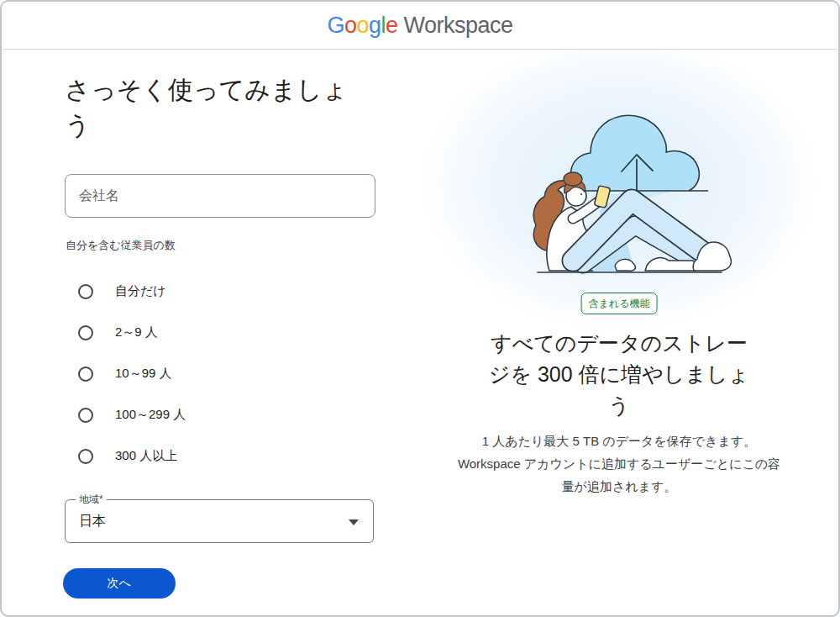 This screenshot has height=617, width=840. I want to click on included-features-badge: 含まれる機能, so click(620, 303).